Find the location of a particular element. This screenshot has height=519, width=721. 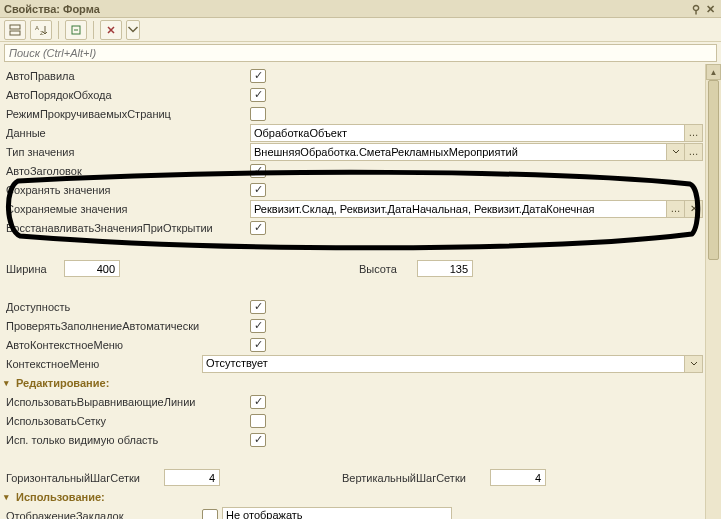

h-grid-step-input is located at coordinates (192, 478).